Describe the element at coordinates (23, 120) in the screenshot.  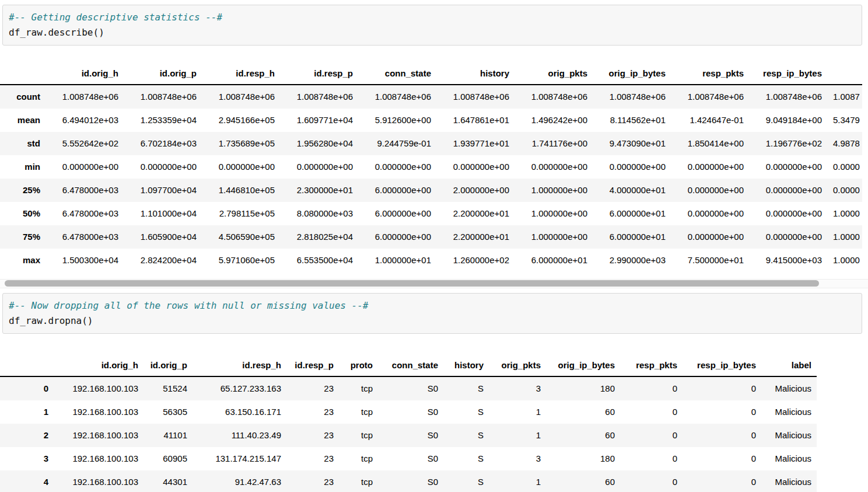
I see `row-index: mean` at that location.